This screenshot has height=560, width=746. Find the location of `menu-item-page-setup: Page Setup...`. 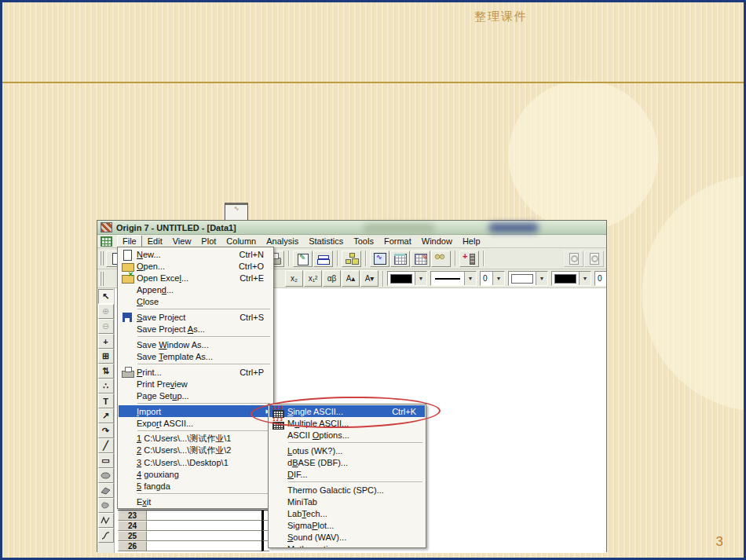

menu-item-page-setup: Page Setup... is located at coordinates (196, 396).